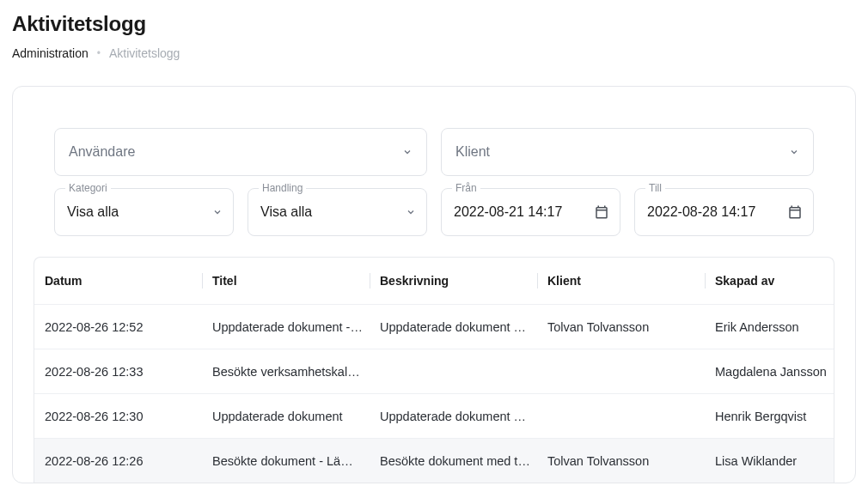 Image resolution: width=868 pixels, height=498 pixels. What do you see at coordinates (508, 212) in the screenshot?
I see `from-value: 2022-08-21 14:17` at bounding box center [508, 212].